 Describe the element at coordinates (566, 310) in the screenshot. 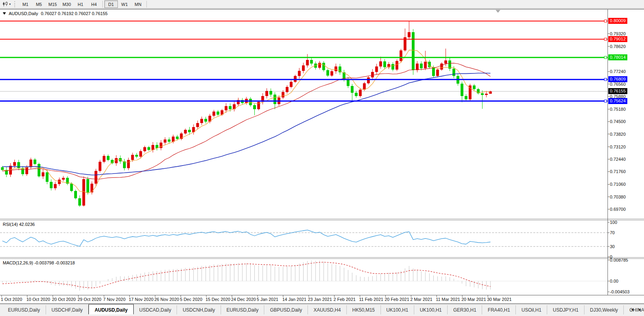

I see `chart-tab-USDJPY-H1: USDJPY,H1` at that location.